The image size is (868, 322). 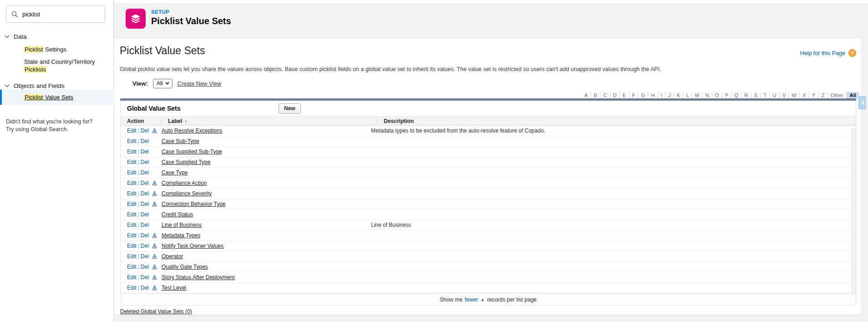 I want to click on alphabet-filter-link: Q, so click(x=736, y=96).